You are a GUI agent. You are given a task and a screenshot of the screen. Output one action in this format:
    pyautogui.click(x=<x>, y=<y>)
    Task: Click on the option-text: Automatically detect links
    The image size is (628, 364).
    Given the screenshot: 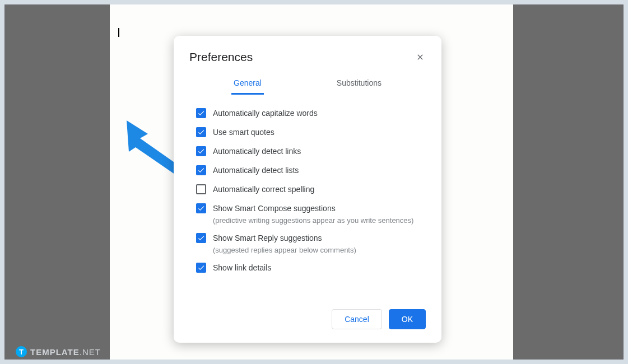 What is the action you would take?
    pyautogui.click(x=257, y=151)
    